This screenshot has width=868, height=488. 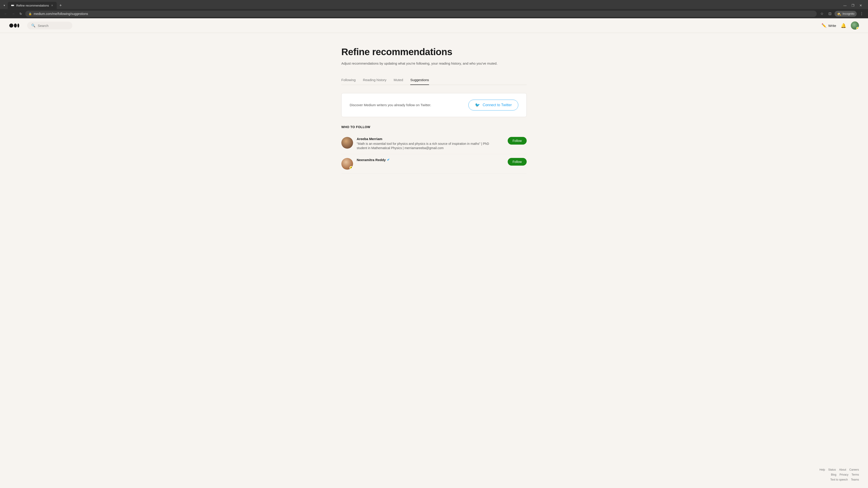 What do you see at coordinates (477, 105) in the screenshot?
I see `twitter-bird-icon: 🐦` at bounding box center [477, 105].